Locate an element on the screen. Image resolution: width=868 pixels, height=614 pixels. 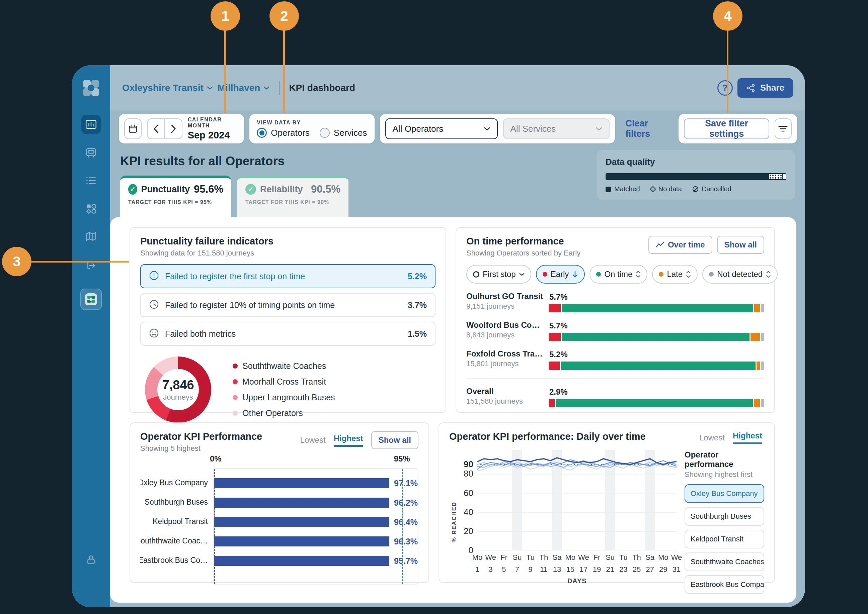
on-time-row: Woolford Bus Comp…8,843 journeys5.7% is located at coordinates (615, 330).